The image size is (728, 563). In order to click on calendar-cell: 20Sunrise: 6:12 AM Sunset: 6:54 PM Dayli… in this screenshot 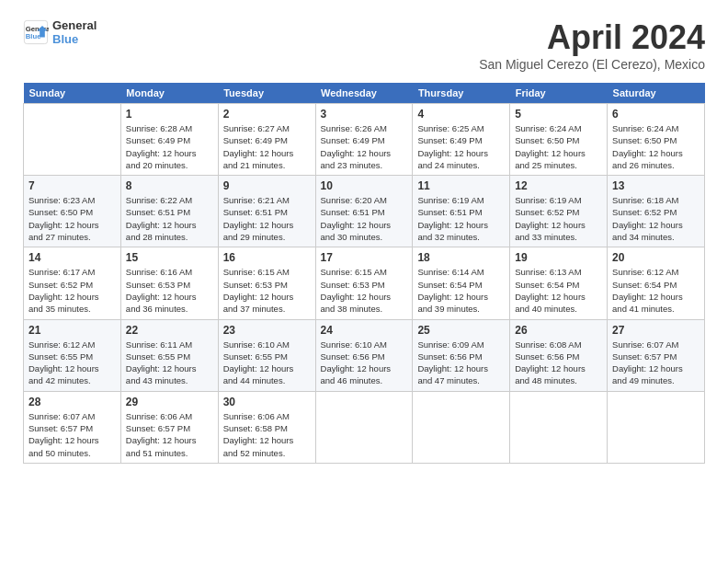, I will do `click(656, 283)`.